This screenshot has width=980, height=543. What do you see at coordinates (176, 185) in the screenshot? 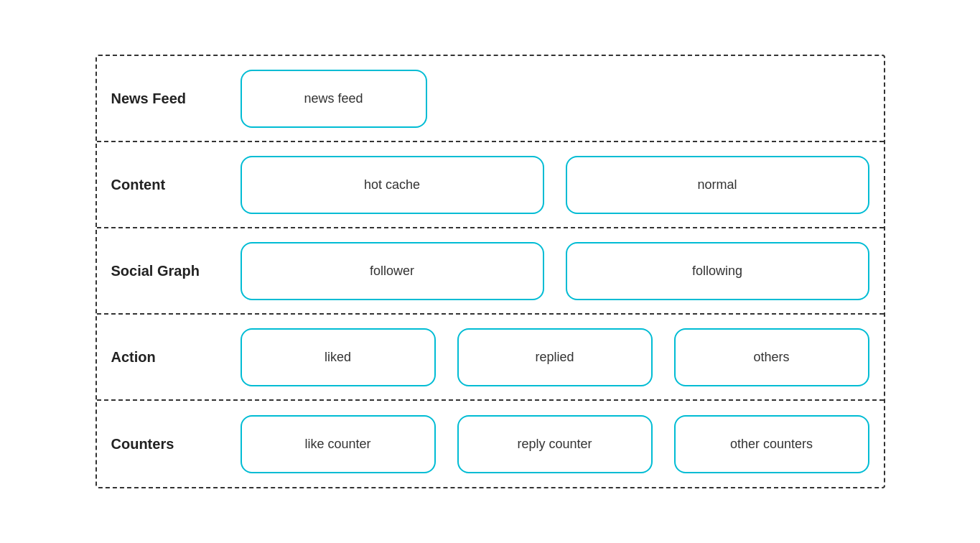
I see `label-content: Content` at bounding box center [176, 185].